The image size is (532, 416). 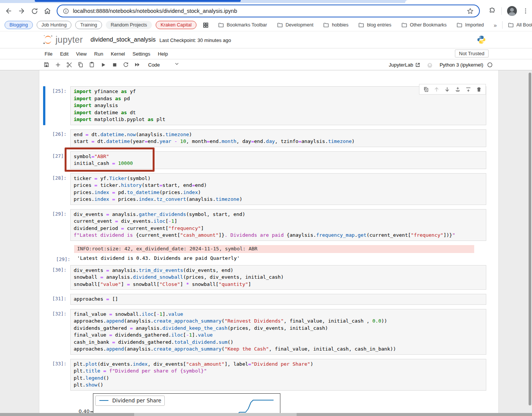 I want to click on bookmark-folder-blog-entries: blog entries, so click(x=375, y=25).